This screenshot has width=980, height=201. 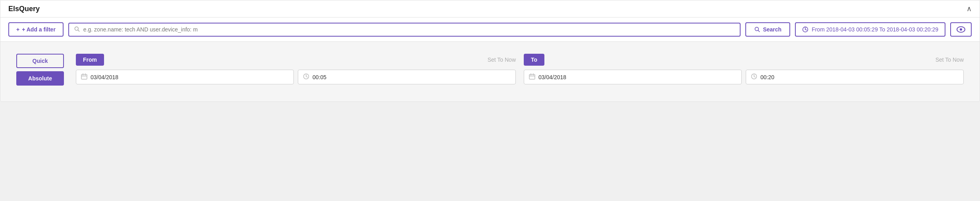 What do you see at coordinates (772, 29) in the screenshot?
I see `search-button-label: Search` at bounding box center [772, 29].